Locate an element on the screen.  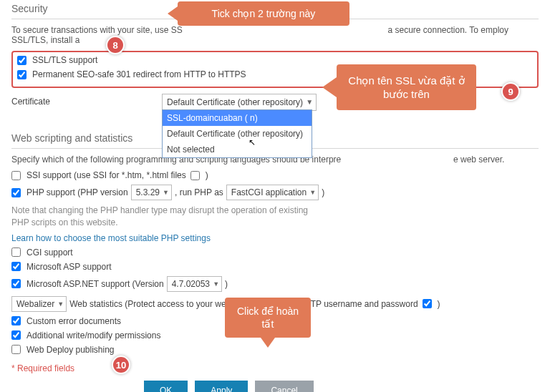
certificate-select: Default Certificate (other repository) ▼ is located at coordinates (239, 102).